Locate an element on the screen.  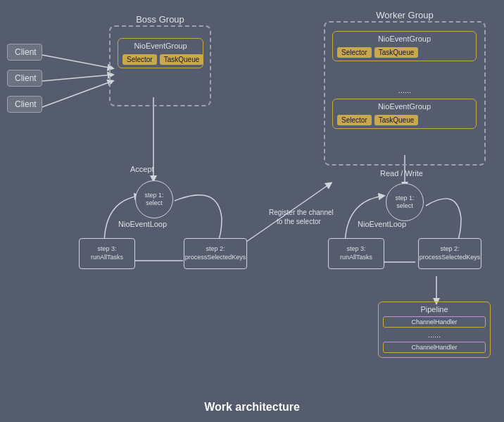
worker-neg1-label: NioEventGroup is located at coordinates (404, 38).